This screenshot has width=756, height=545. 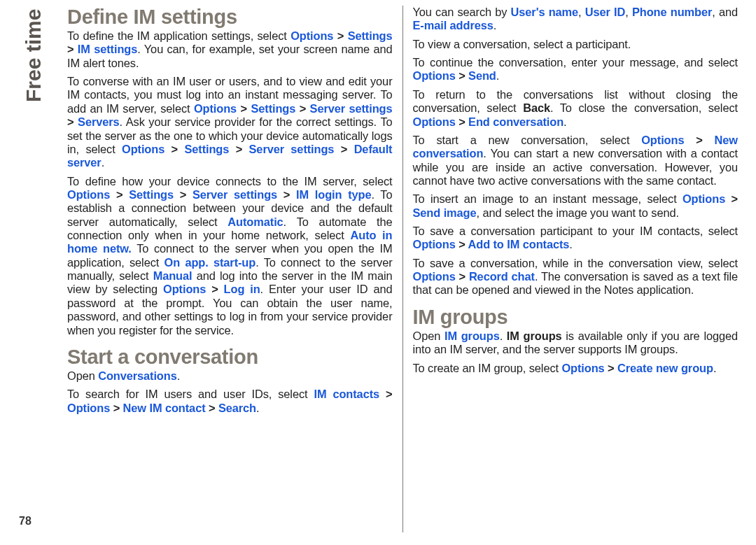 What do you see at coordinates (34, 56) in the screenshot?
I see `side-label-text: Free time` at bounding box center [34, 56].